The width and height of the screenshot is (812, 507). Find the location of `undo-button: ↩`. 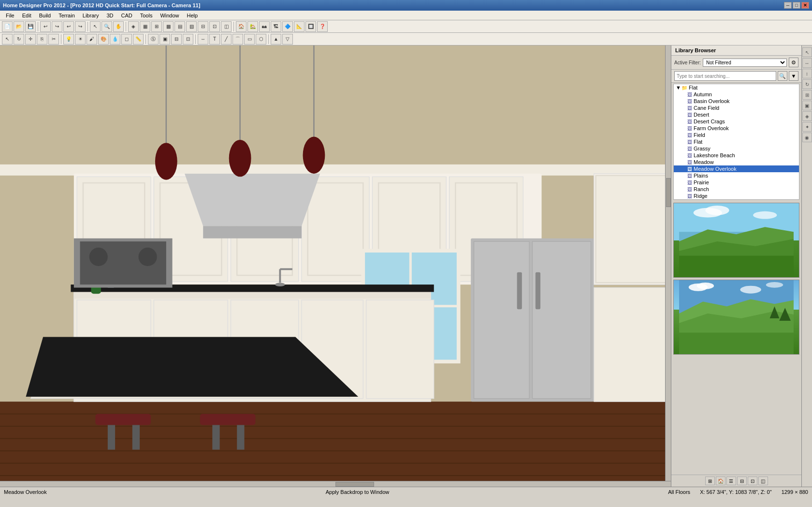

undo-button: ↩ is located at coordinates (45, 27).